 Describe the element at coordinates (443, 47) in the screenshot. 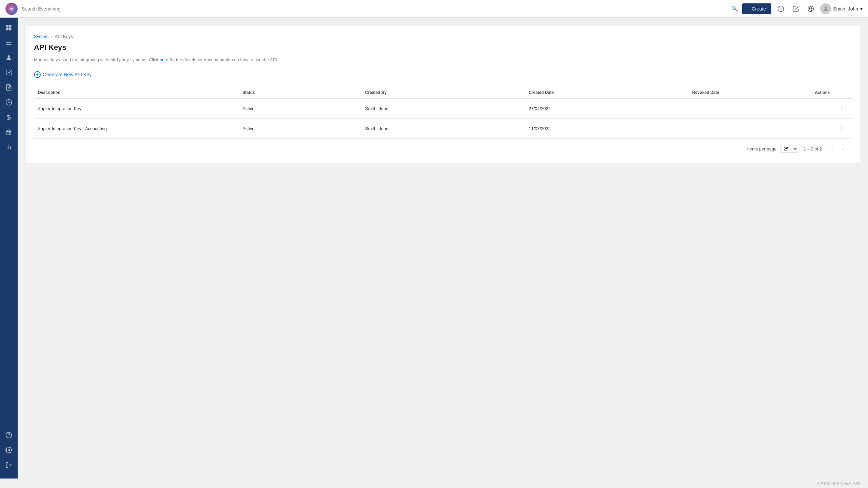

I see `page-title: API Keys` at that location.